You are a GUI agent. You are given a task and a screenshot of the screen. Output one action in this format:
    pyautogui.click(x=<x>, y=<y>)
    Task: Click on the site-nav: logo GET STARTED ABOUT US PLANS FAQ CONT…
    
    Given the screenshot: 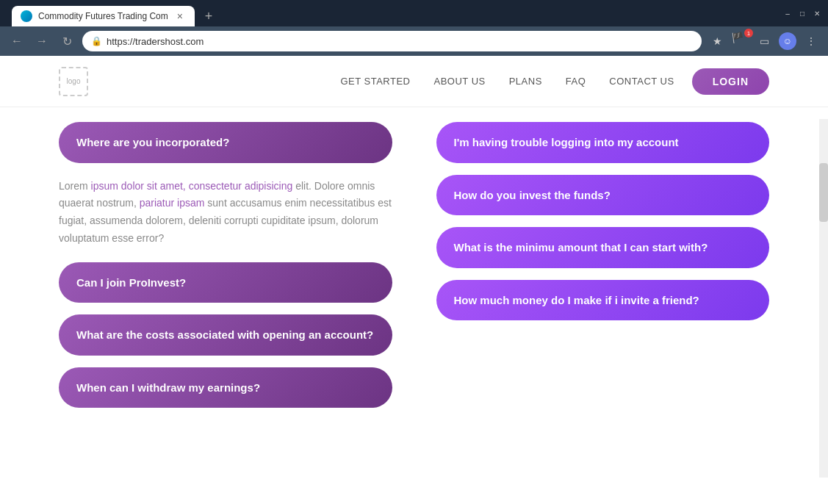 What is the action you would take?
    pyautogui.click(x=414, y=82)
    